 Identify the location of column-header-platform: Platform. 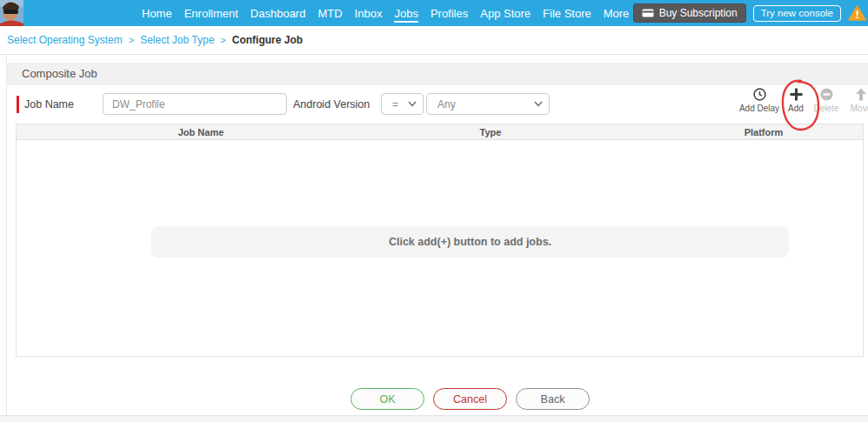
(764, 132).